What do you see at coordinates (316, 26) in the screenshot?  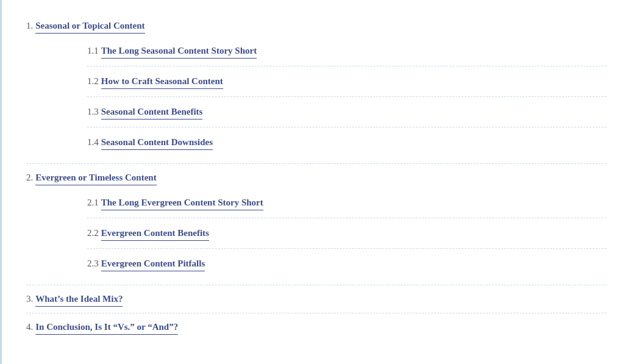 I see `toc-item-row: 1.Seasonal or Topical Content` at bounding box center [316, 26].